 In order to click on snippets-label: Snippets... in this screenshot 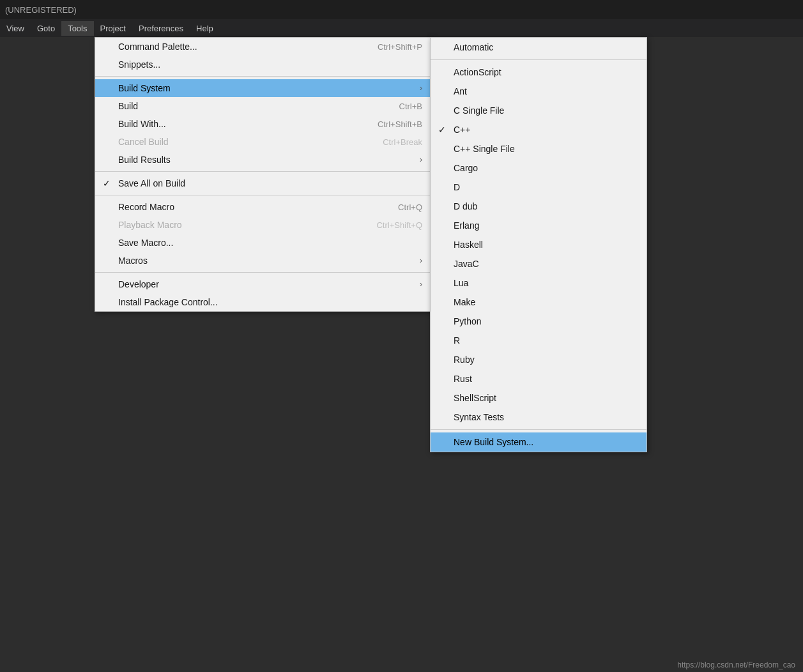, I will do `click(139, 65)`.